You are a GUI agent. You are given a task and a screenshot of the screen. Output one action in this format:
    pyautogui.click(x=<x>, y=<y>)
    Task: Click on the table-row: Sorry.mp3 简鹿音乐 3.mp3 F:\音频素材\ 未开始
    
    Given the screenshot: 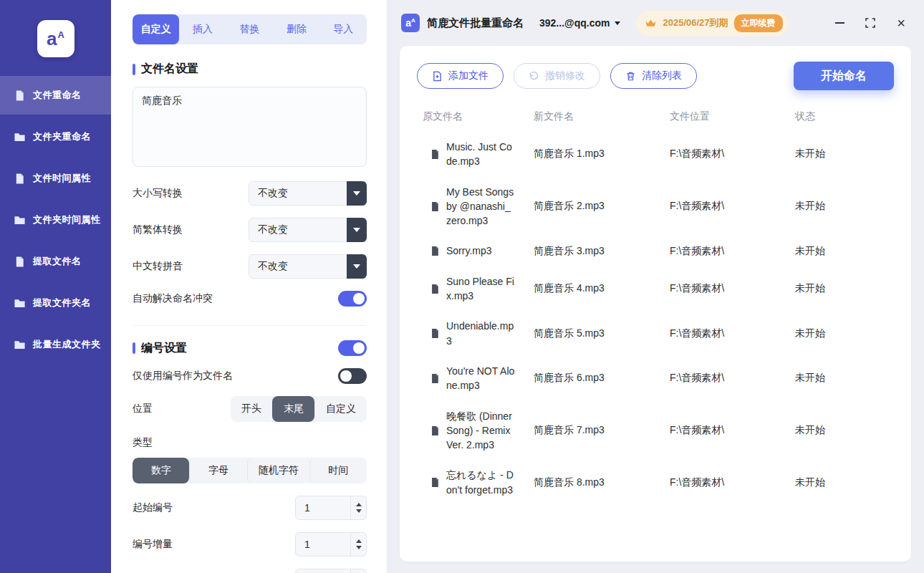 What is the action you would take?
    pyautogui.click(x=655, y=251)
    